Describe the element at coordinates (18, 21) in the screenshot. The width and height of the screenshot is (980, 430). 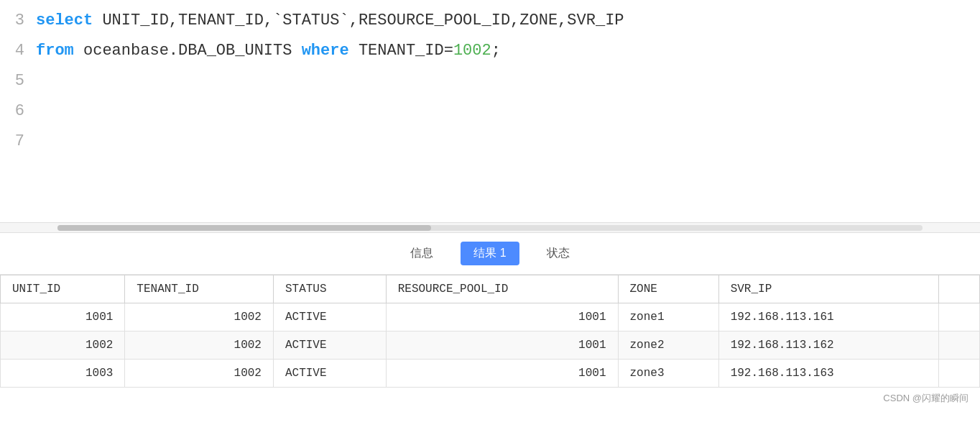
I see `line-number-3: 3` at that location.